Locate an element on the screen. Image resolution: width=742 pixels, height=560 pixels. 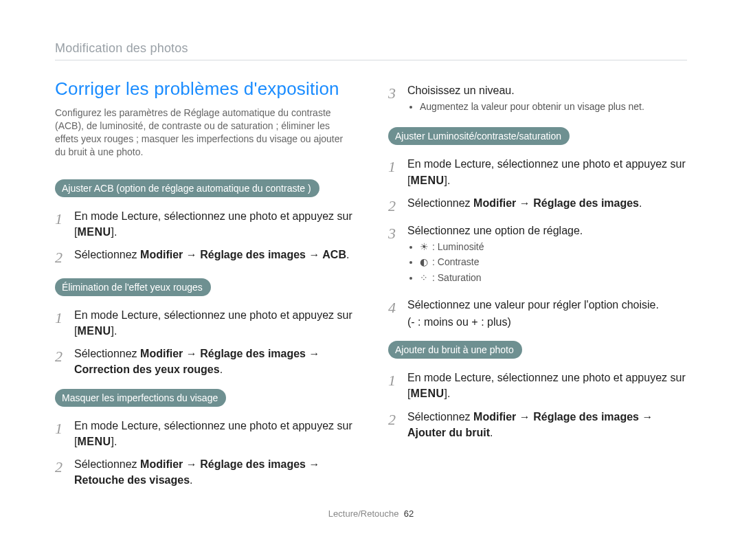
section-face-title: Masquer les imperfections du visage is located at coordinates (140, 398).